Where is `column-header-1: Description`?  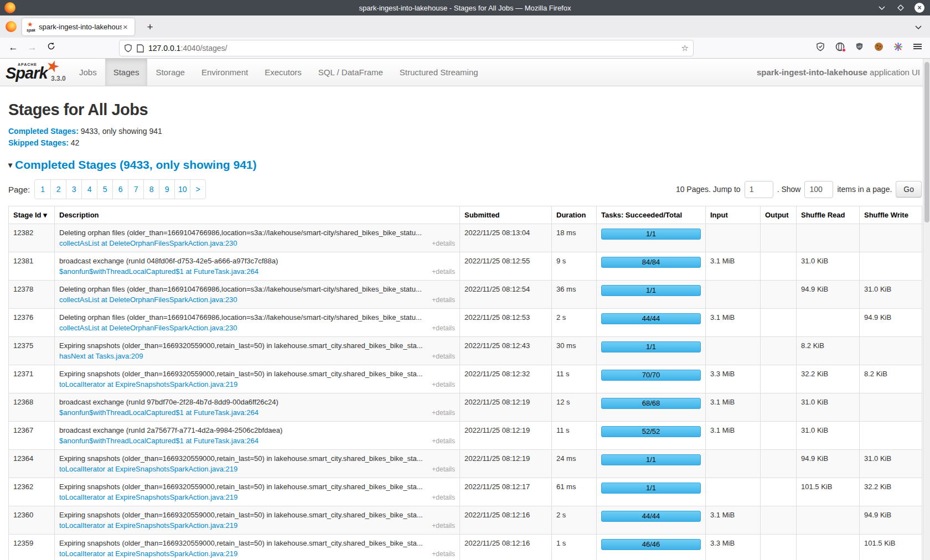 column-header-1: Description is located at coordinates (257, 215).